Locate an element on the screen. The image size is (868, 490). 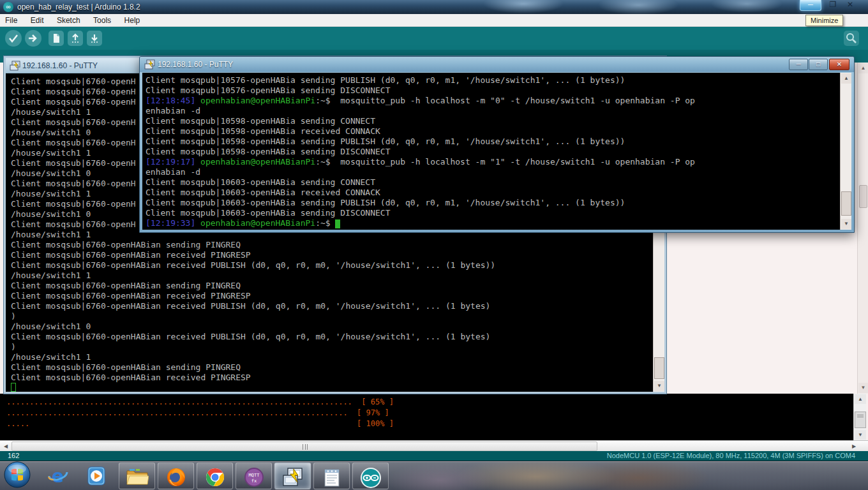
menu-help: Help is located at coordinates (133, 19).